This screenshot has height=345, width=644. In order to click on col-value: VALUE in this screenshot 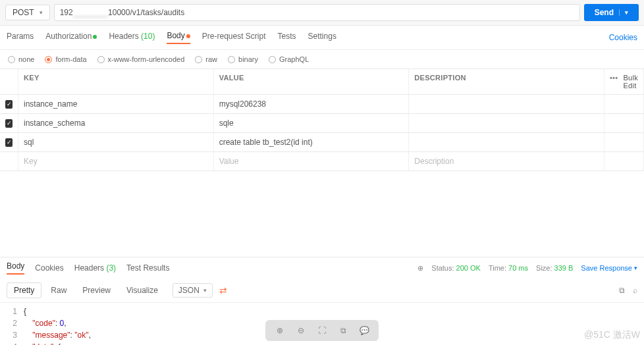, I will do `click(312, 82)`.